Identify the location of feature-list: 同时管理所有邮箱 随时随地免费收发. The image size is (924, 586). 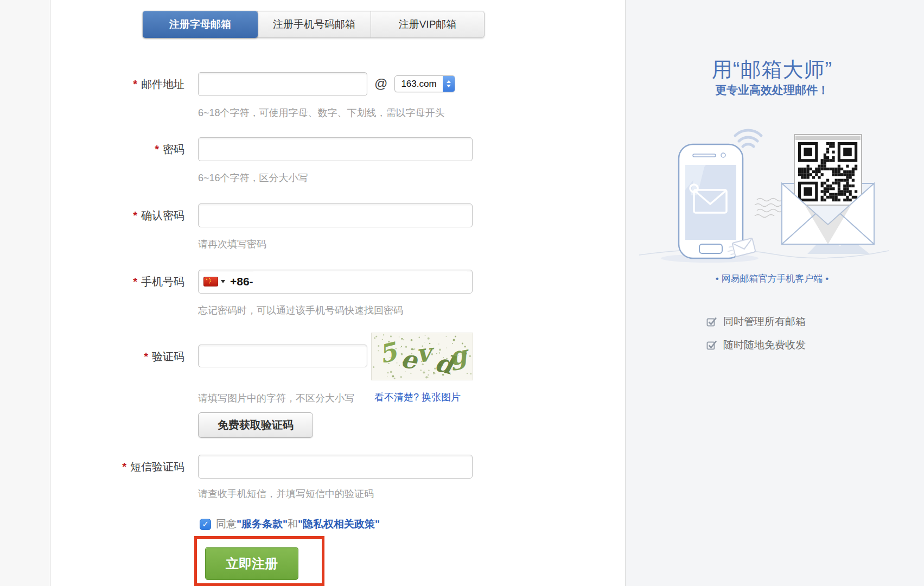
(756, 333).